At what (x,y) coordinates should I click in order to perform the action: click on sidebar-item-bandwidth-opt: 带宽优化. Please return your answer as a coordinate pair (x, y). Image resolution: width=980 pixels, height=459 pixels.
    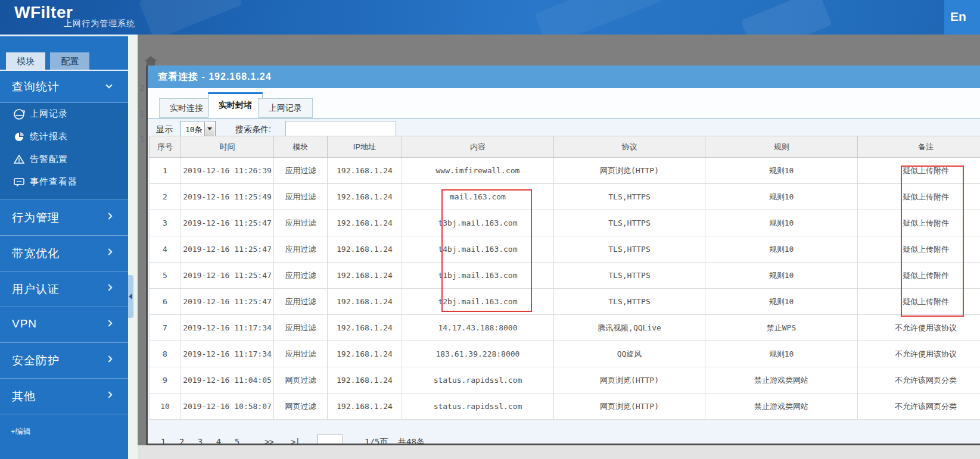
    Looking at the image, I should click on (64, 254).